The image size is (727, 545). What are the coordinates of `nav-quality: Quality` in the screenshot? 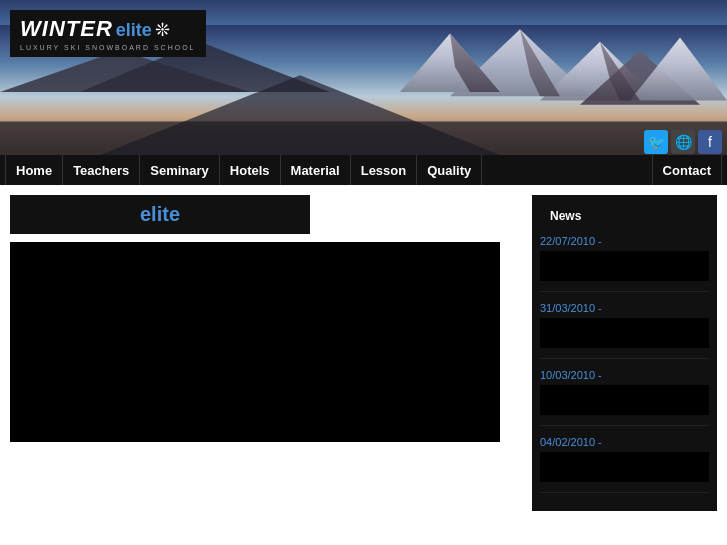 It's located at (450, 170).